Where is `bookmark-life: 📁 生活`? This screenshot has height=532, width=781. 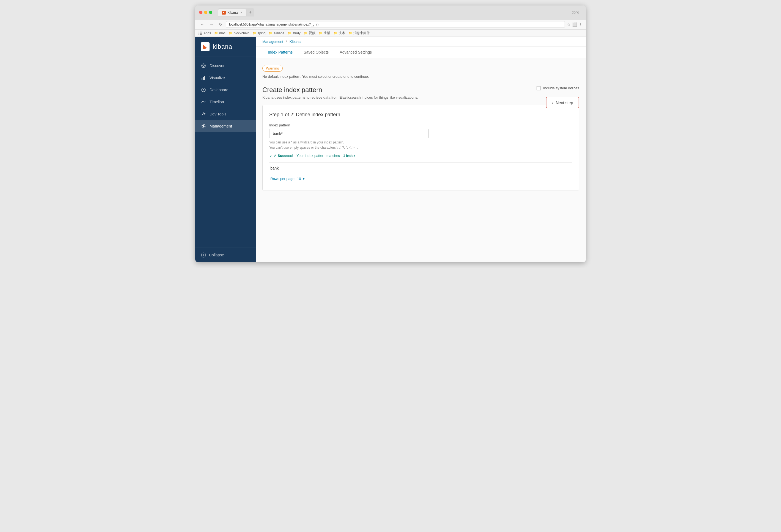 bookmark-life: 📁 生活 is located at coordinates (325, 33).